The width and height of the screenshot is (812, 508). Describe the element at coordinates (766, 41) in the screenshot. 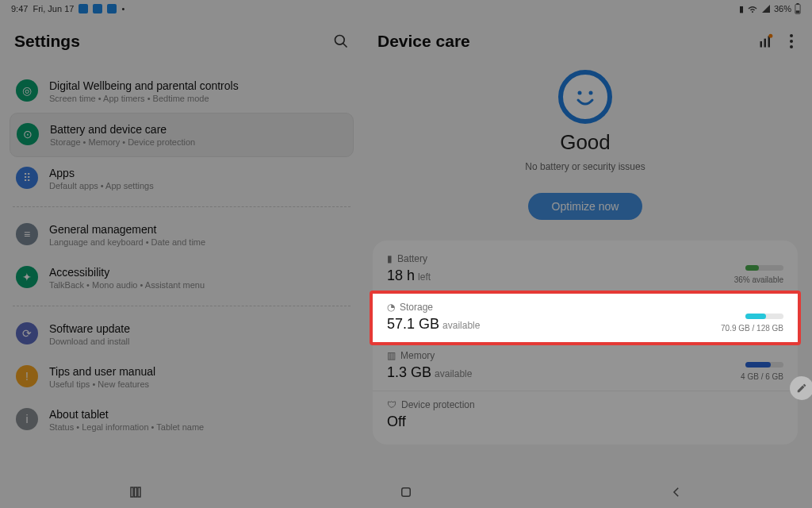

I see `stats-icon` at that location.